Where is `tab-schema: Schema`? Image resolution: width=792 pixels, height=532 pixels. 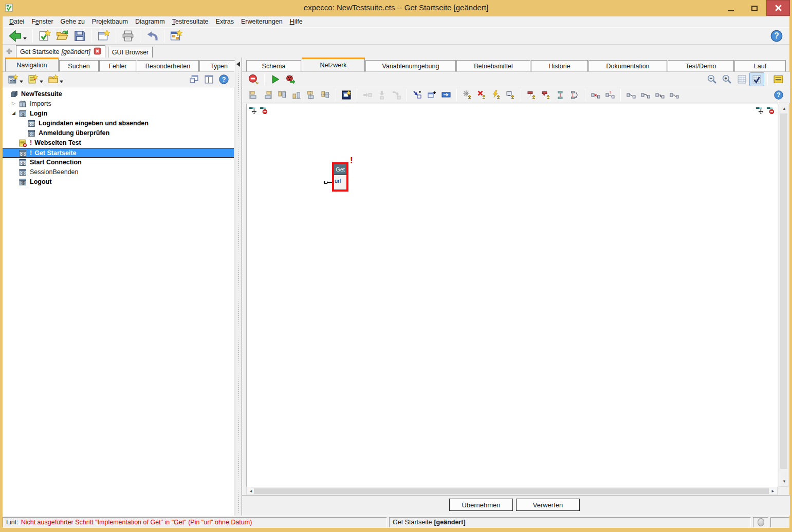 tab-schema: Schema is located at coordinates (273, 66).